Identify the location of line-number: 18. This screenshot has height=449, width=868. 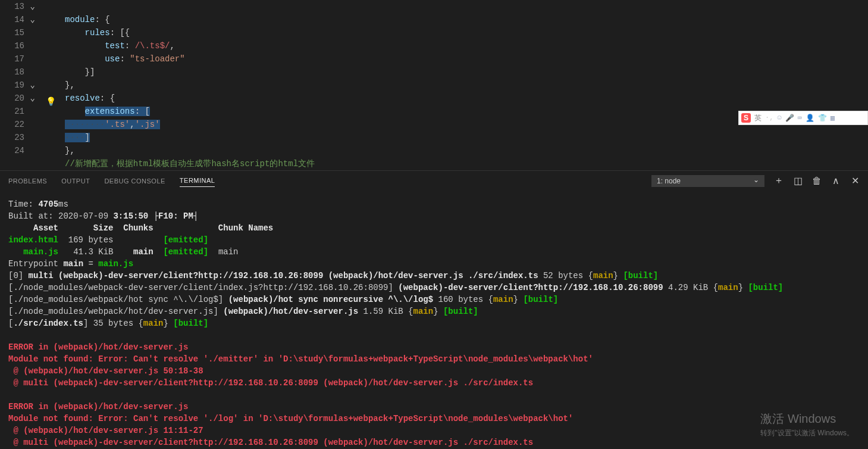
(19, 72).